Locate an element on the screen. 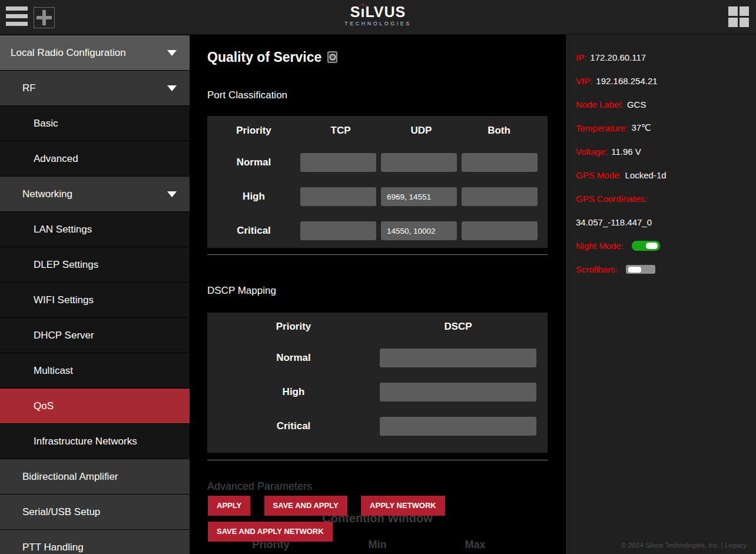 The width and height of the screenshot is (756, 554). logo-subtitle: TECHNOLOGIES is located at coordinates (378, 24).